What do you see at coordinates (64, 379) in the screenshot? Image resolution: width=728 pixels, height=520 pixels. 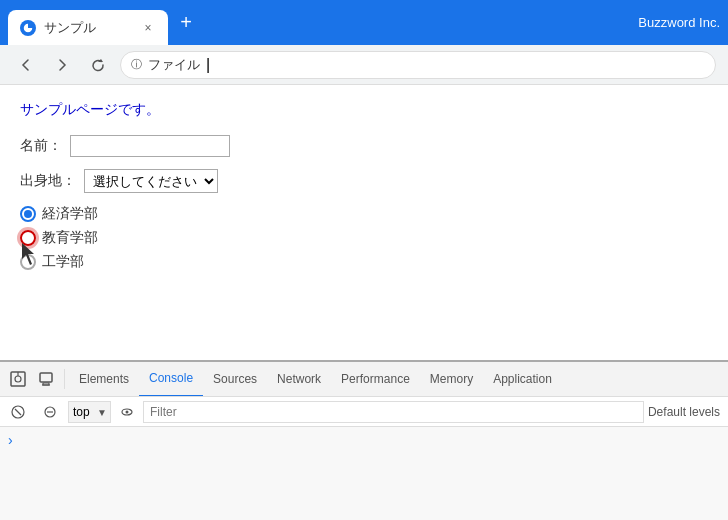 I see `devtools-separator` at bounding box center [64, 379].